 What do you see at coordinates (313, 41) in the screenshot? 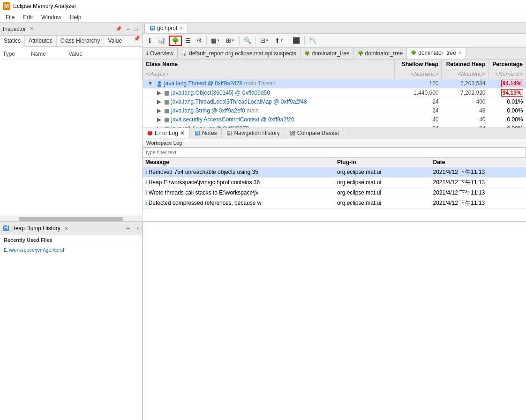
I see `tb-bar-chart-btn: 📉` at bounding box center [313, 41].